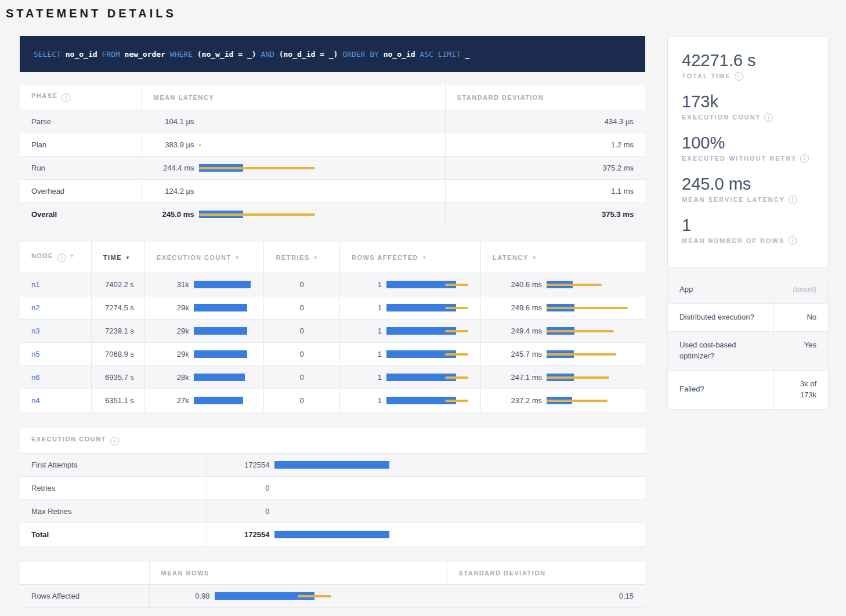 This screenshot has width=846, height=616. What do you see at coordinates (332, 168) in the screenshot?
I see `table-row: Run 244.4 ms 375.2 ms` at bounding box center [332, 168].